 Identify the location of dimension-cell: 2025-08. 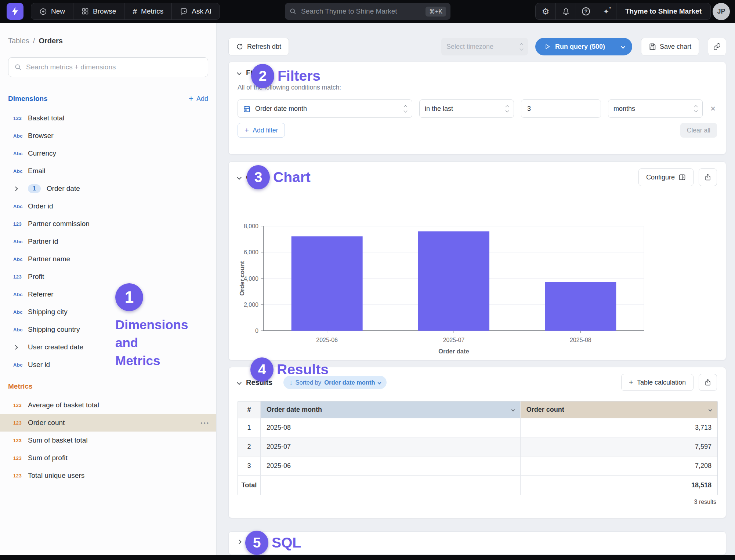
(391, 428).